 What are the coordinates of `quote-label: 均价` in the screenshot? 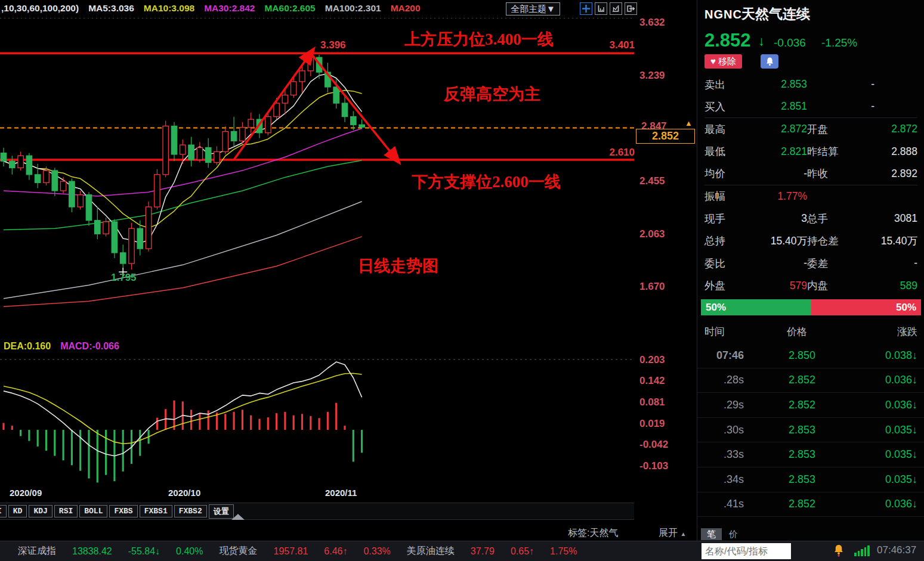 It's located at (724, 173).